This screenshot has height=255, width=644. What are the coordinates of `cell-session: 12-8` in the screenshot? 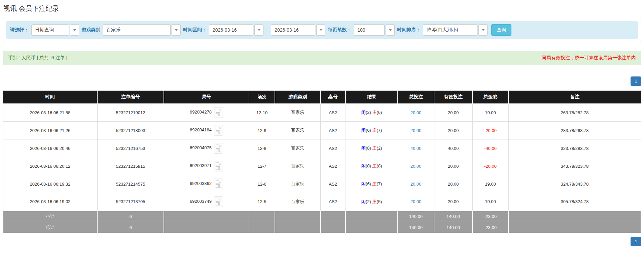 It's located at (262, 148).